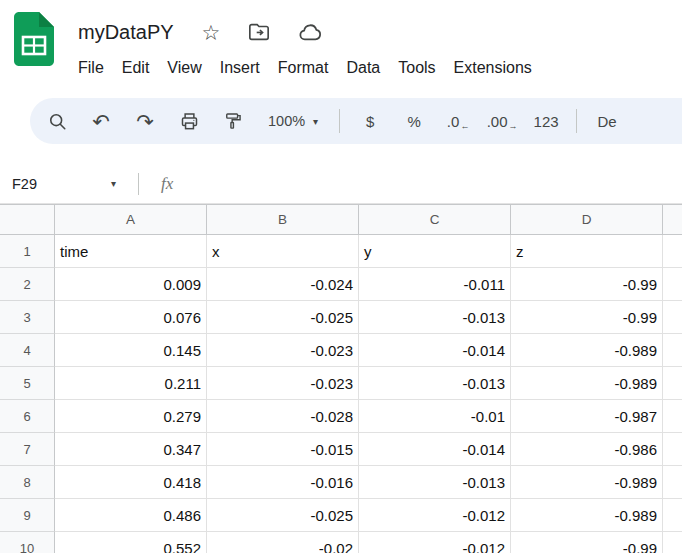  I want to click on cell-a8: 0.418, so click(131, 482).